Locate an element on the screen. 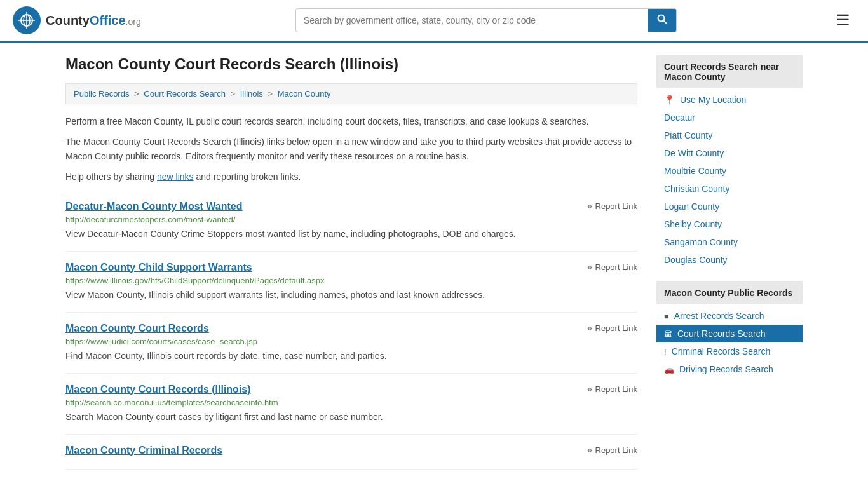  nearby-link-9: Douglas County is located at coordinates (696, 260).